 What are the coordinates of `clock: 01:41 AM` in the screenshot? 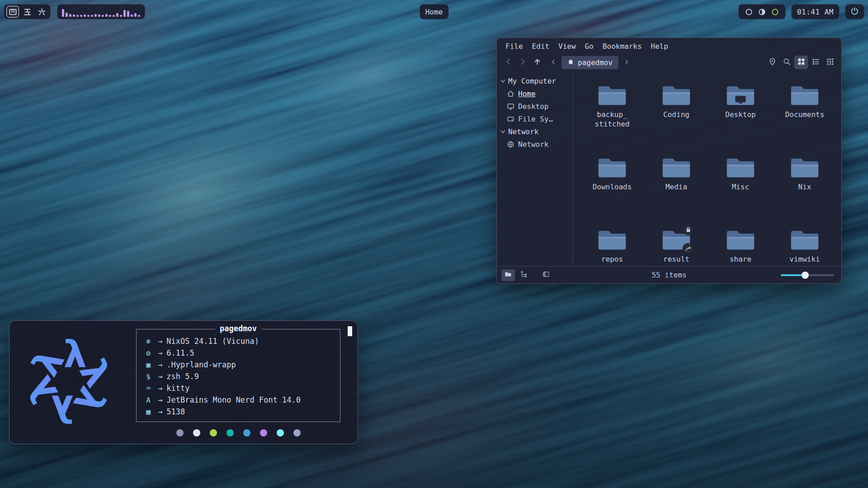 It's located at (816, 12).